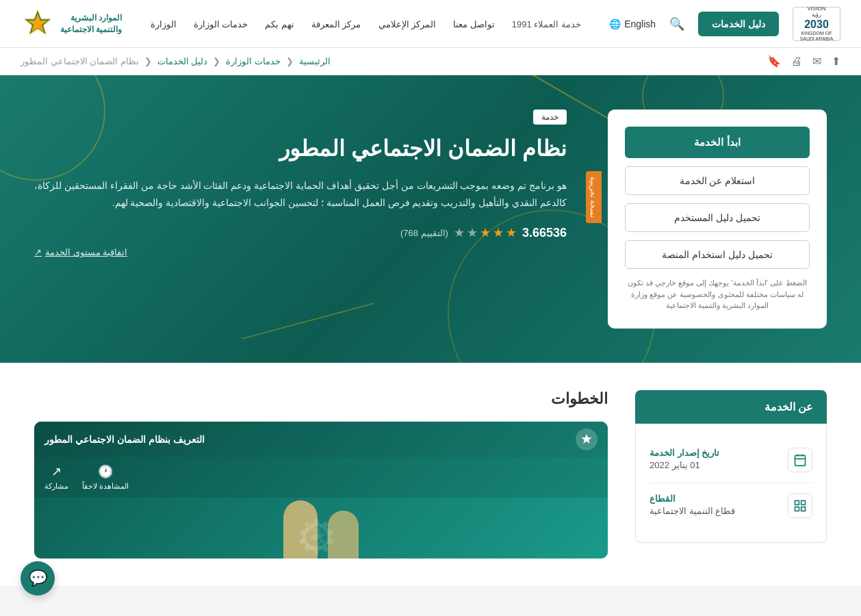 Image resolution: width=861 pixels, height=616 pixels. Describe the element at coordinates (485, 233) in the screenshot. I see `star-3: ★` at that location.